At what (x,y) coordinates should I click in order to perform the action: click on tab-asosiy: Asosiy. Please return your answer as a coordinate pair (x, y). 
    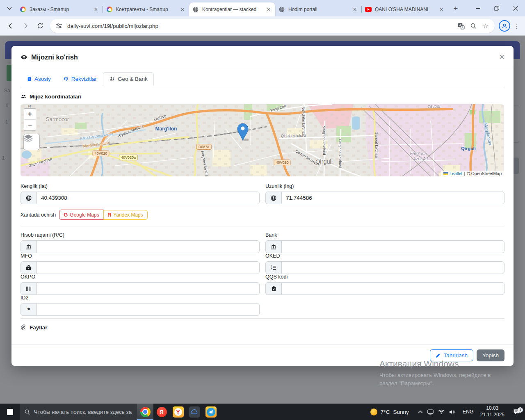
    Looking at the image, I should click on (39, 79).